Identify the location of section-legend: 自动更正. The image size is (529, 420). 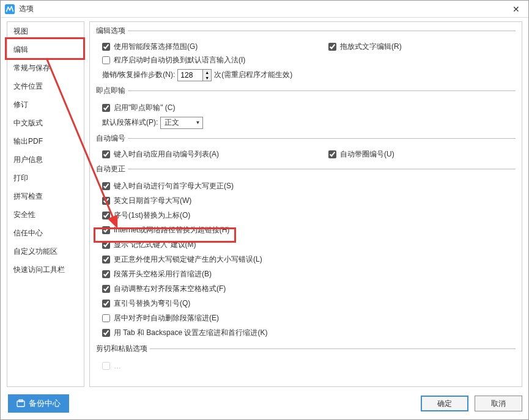
(112, 169).